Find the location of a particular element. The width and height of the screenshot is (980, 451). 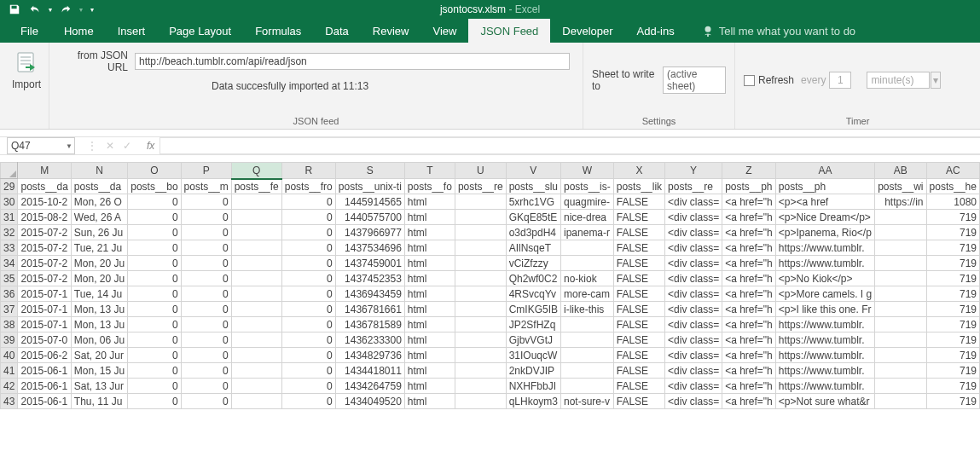

cell: <p><a href is located at coordinates (825, 202).